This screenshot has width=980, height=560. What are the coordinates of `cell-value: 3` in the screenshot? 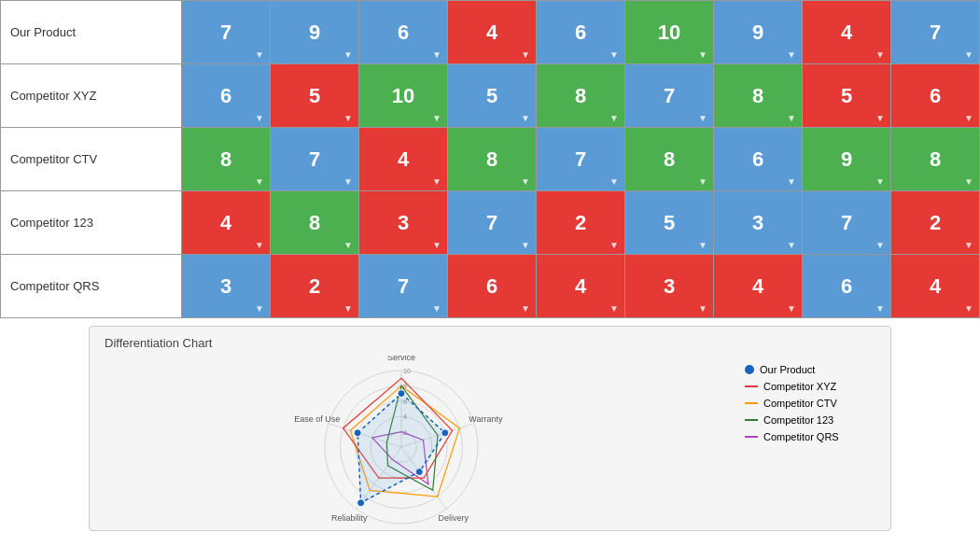 It's located at (669, 286).